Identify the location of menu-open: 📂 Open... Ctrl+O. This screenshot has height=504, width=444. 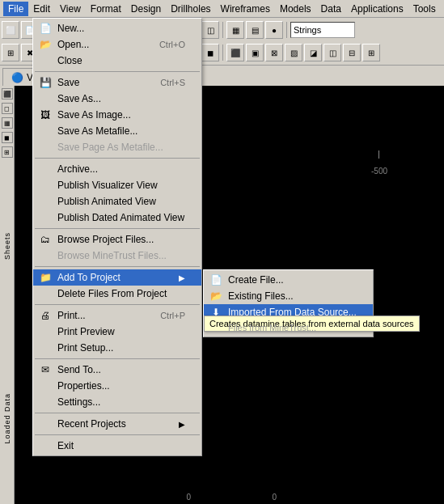
(117, 44).